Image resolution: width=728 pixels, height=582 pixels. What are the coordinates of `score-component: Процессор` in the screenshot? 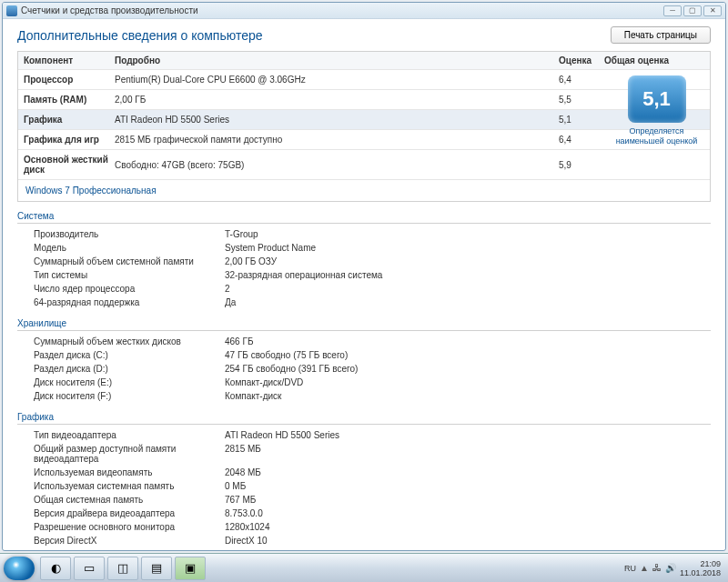 It's located at (69, 80).